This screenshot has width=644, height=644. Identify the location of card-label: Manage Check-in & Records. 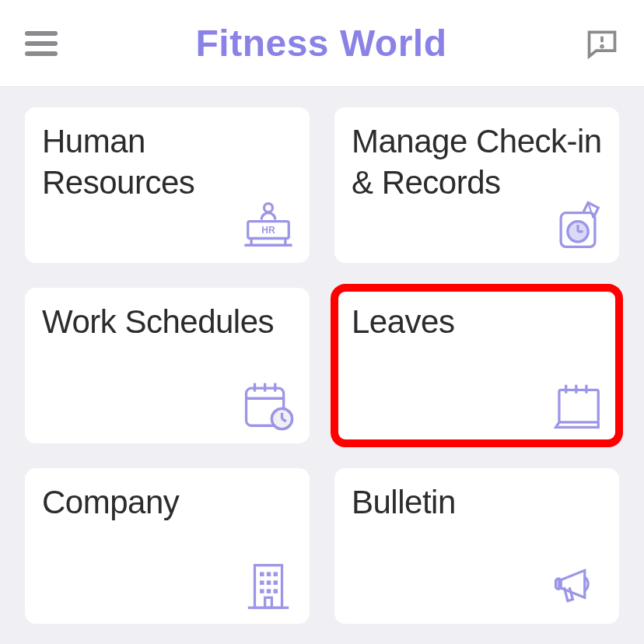
(477, 162).